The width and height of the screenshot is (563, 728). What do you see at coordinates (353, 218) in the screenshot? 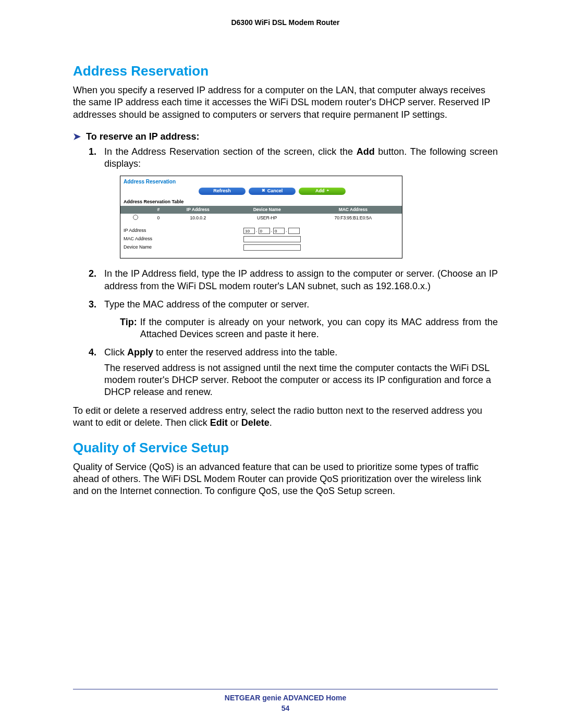
I see `cell-mac: 70:F3:95:B1:E0:5A` at bounding box center [353, 218].